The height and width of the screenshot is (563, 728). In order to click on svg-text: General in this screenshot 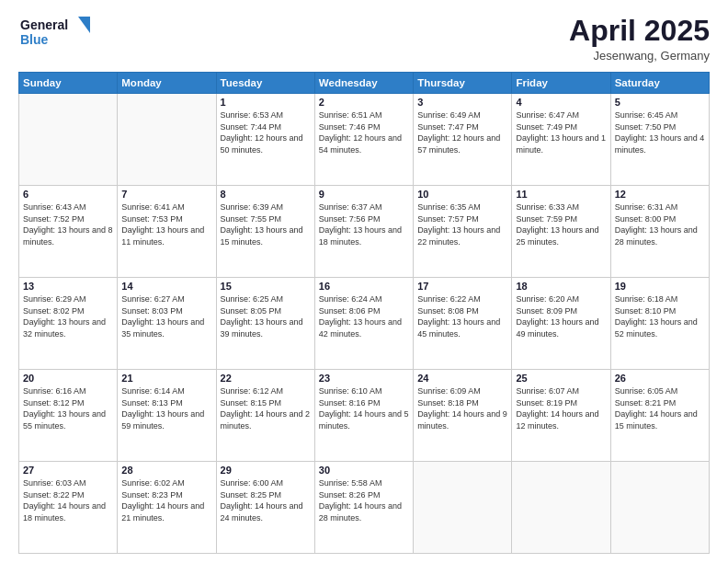, I will do `click(44, 25)`.